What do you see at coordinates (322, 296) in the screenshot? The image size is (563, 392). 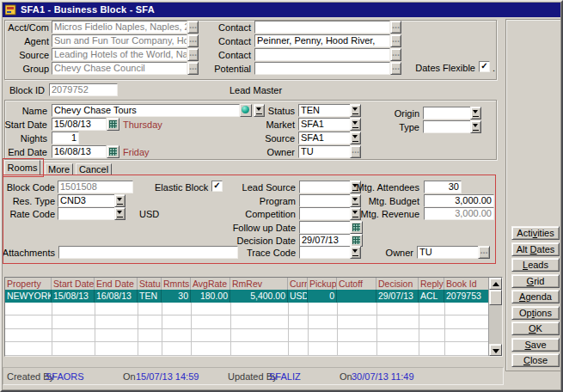 I see `cell-pickup: 0` at bounding box center [322, 296].